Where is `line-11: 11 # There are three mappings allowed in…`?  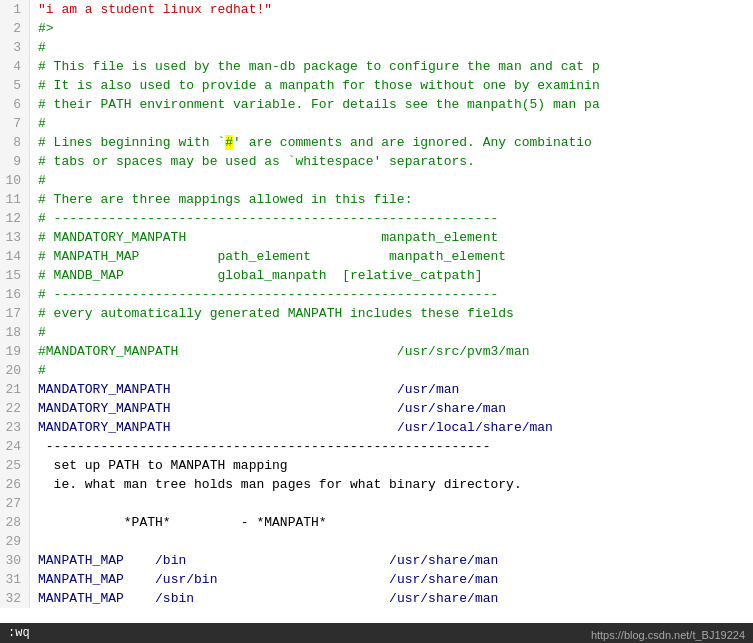
line-11: 11 # There are three mappings allowed in… is located at coordinates (376, 200).